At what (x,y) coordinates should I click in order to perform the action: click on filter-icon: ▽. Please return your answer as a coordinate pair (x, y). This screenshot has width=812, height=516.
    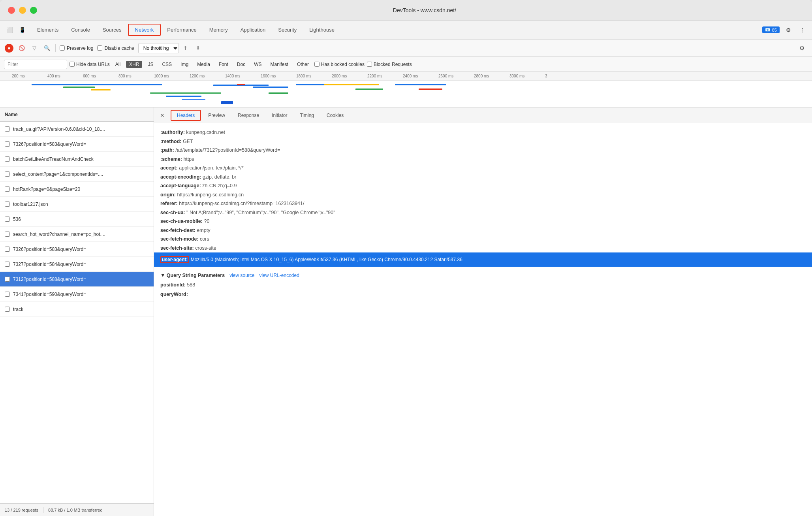
    Looking at the image, I should click on (34, 48).